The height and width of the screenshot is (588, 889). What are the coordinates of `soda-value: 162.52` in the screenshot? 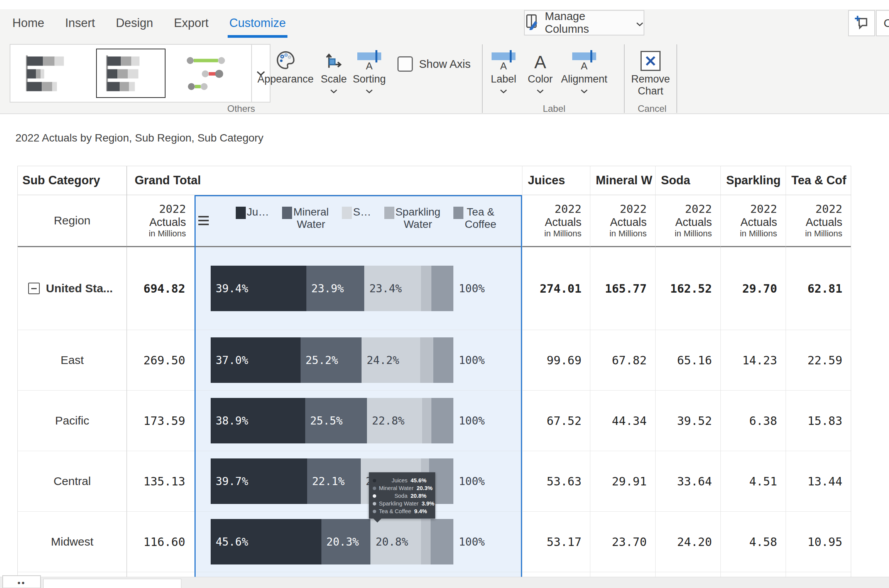 It's located at (688, 288).